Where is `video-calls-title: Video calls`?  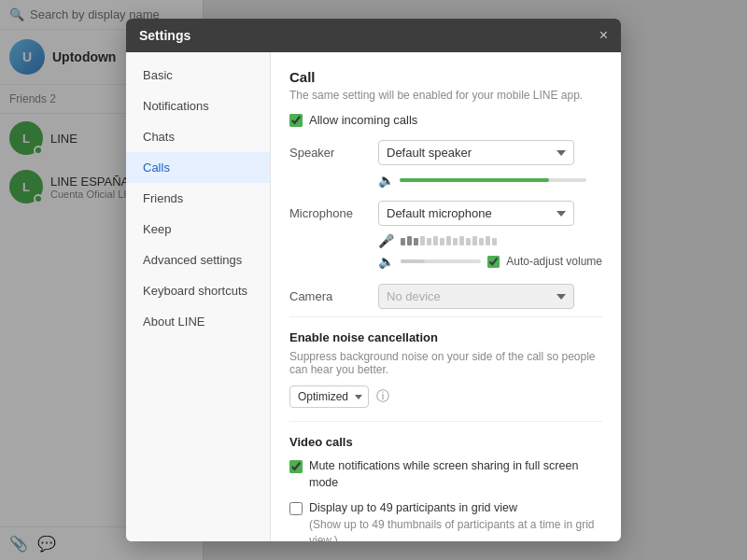
video-calls-title: Video calls is located at coordinates (446, 442).